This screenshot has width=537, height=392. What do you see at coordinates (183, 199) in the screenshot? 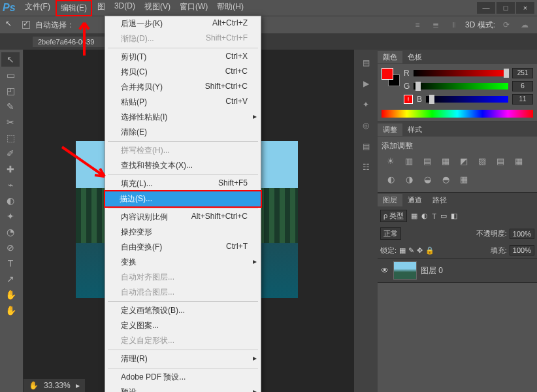
I see `edit-menu-item: 描边(S)...` at bounding box center [183, 199].